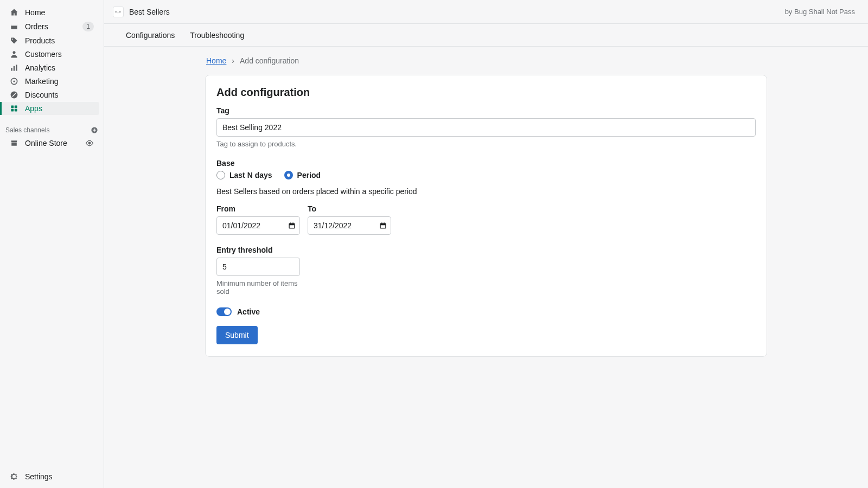 The image size is (868, 488). Describe the element at coordinates (224, 312) in the screenshot. I see `active-toggle` at that location.